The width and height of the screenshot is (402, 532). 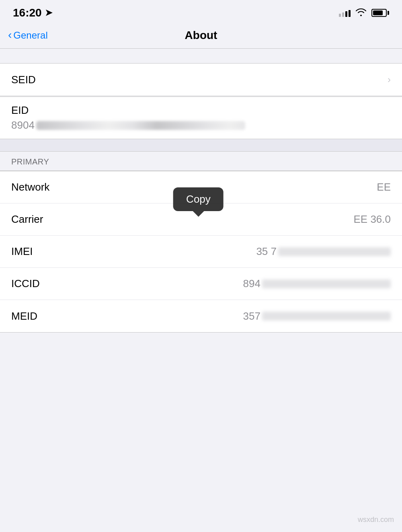 I want to click on seid-row: SEID ›, so click(x=201, y=80).